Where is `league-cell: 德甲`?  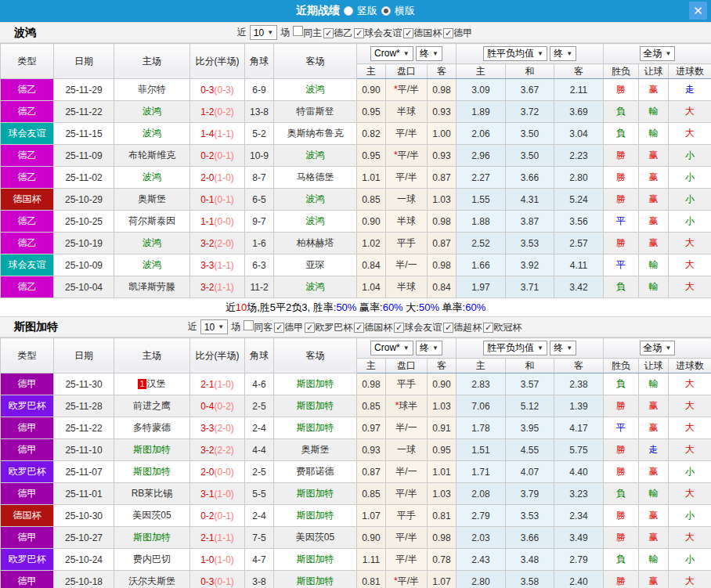 league-cell: 德甲 is located at coordinates (27, 579).